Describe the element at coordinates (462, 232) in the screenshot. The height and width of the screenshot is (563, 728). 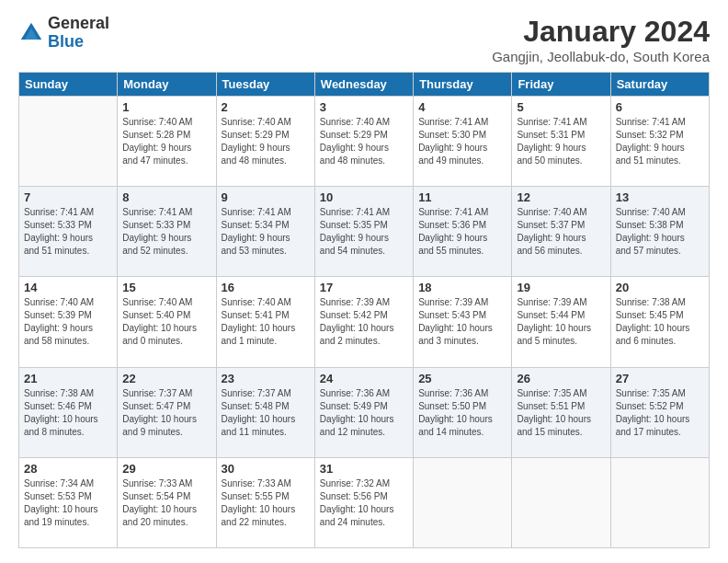
I see `day-info: Sunrise: 7:41 AM Sunset: 5:36 PM Dayligh…` at that location.